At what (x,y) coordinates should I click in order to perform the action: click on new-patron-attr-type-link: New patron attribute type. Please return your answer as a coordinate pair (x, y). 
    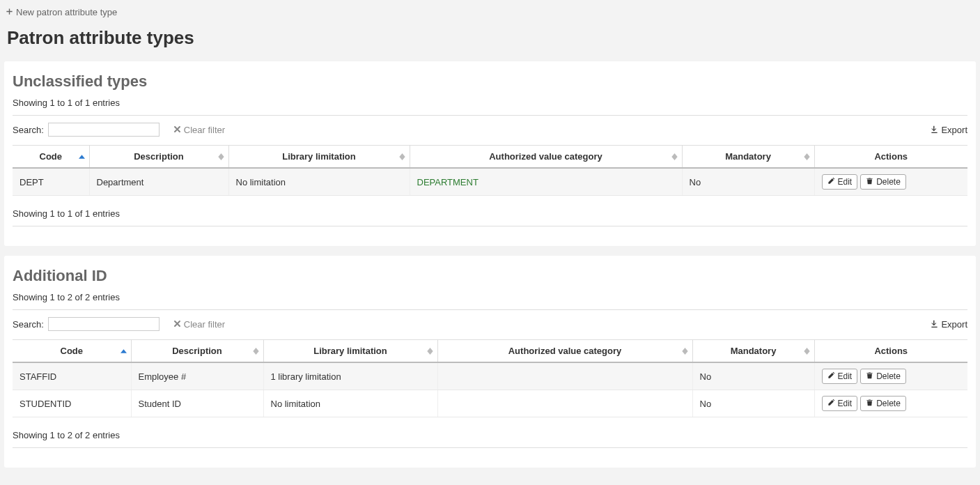
    Looking at the image, I should click on (61, 13).